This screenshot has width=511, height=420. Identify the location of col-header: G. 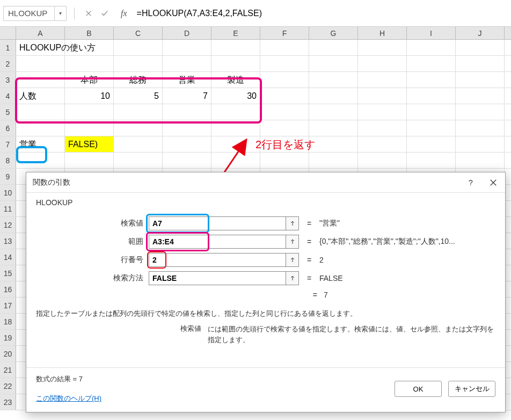
(334, 33).